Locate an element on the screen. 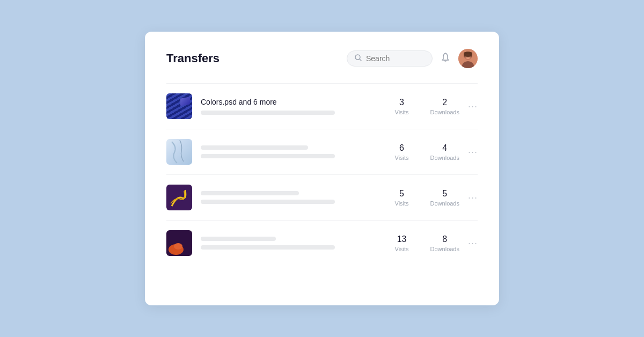  downloads-stat-2: 4 Downloads is located at coordinates (445, 151).